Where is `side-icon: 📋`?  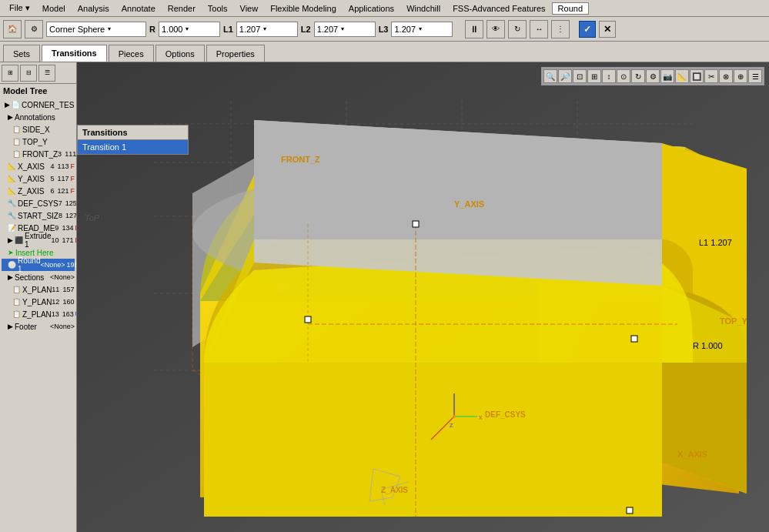 side-icon: 📋 is located at coordinates (17, 129).